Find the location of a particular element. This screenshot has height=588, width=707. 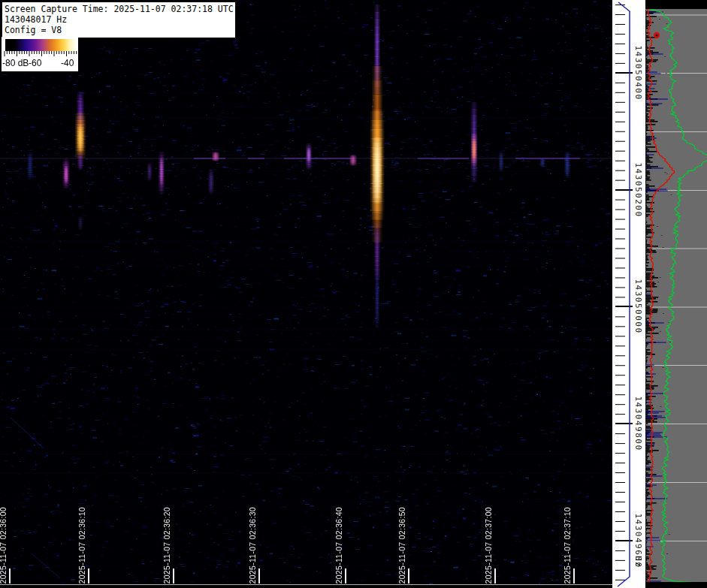

capture-info-box: Screen Capture Time: 2025-11-07 02:37:18… is located at coordinates (119, 20).